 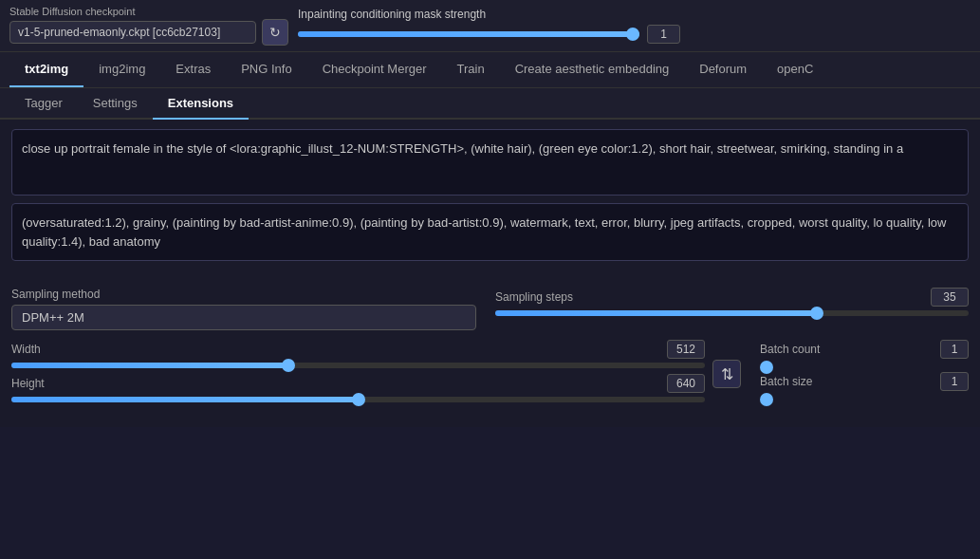 I want to click on inpainting-slider-fill, so click(x=469, y=34).